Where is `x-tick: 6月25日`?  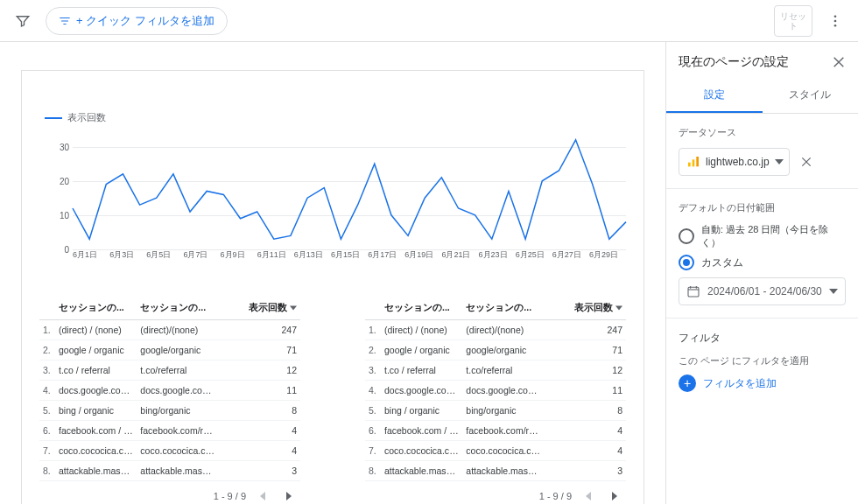
x-tick: 6月25日 is located at coordinates (534, 257).